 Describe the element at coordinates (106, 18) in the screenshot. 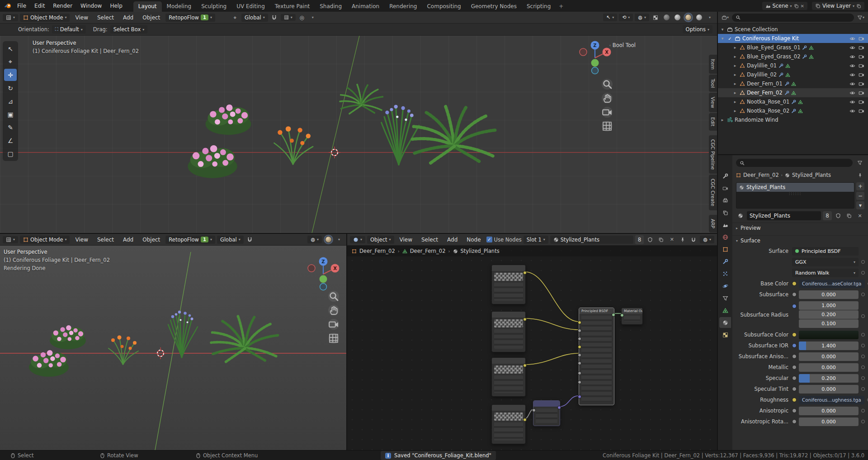

I see `menu-select: Select` at that location.